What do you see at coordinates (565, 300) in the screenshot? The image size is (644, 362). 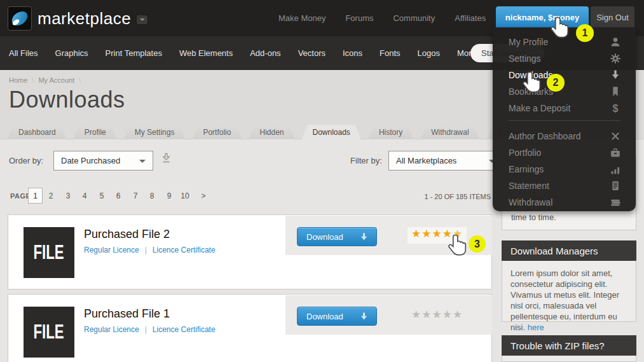 I see `download-managers-text: Lorem ipsum dolor sit amet, consectetur …` at bounding box center [565, 300].